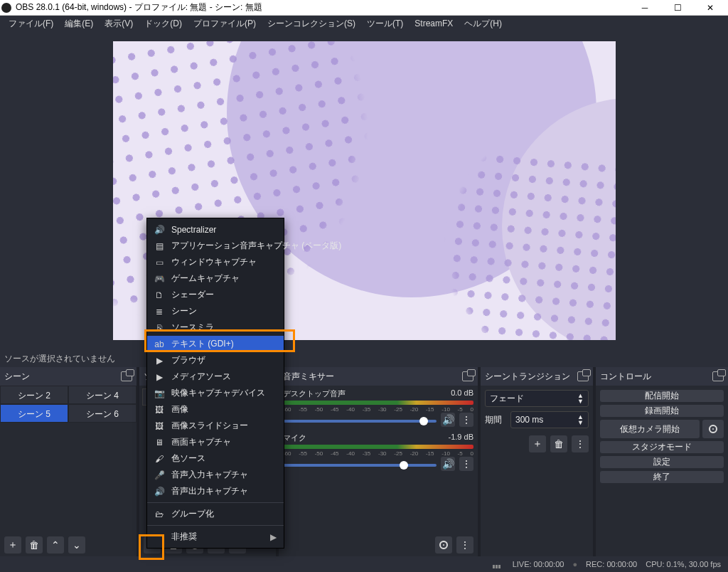 The image size is (728, 572). I want to click on menu-item-icon: ab, so click(159, 344).